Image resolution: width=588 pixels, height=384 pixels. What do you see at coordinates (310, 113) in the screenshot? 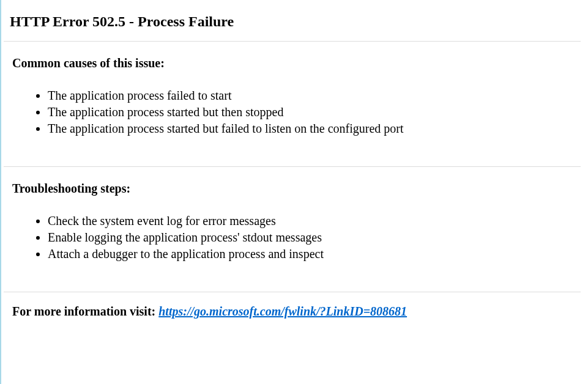
I see `list-item: The application process started but then…` at bounding box center [310, 113].